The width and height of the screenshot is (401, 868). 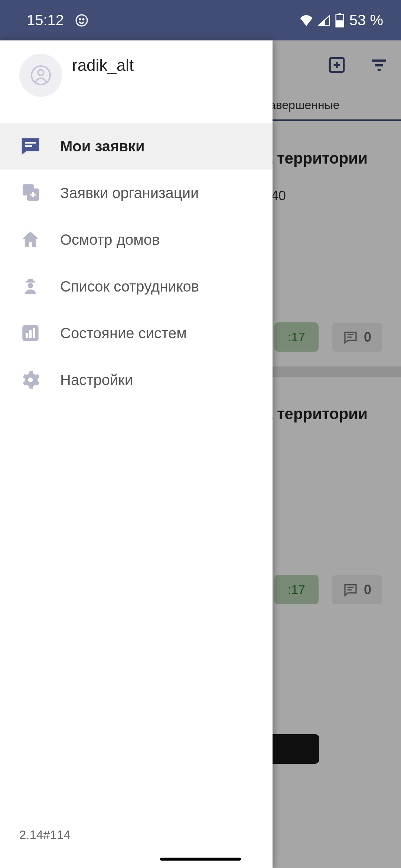 I want to click on drawer-item-label: Настройки, so click(x=97, y=380).